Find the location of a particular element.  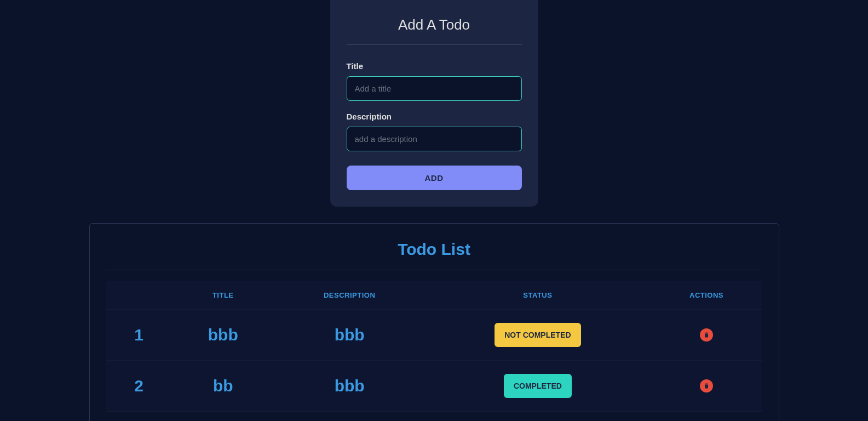

column-title: TITLE is located at coordinates (223, 295).